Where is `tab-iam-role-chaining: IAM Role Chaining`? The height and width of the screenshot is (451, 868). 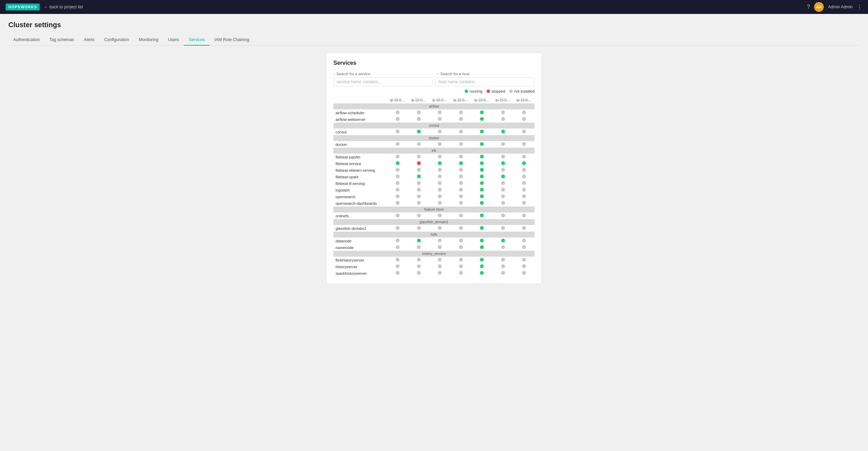 tab-iam-role-chaining: IAM Role Chaining is located at coordinates (232, 40).